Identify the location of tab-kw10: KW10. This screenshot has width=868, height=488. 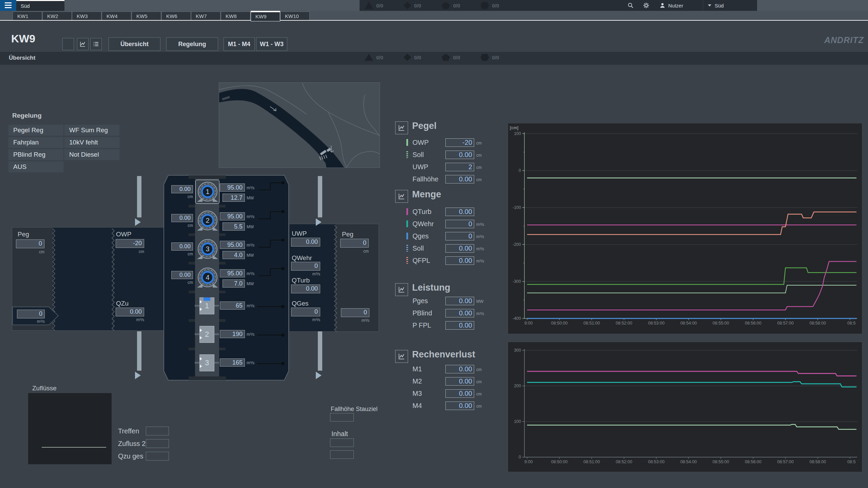
(295, 16).